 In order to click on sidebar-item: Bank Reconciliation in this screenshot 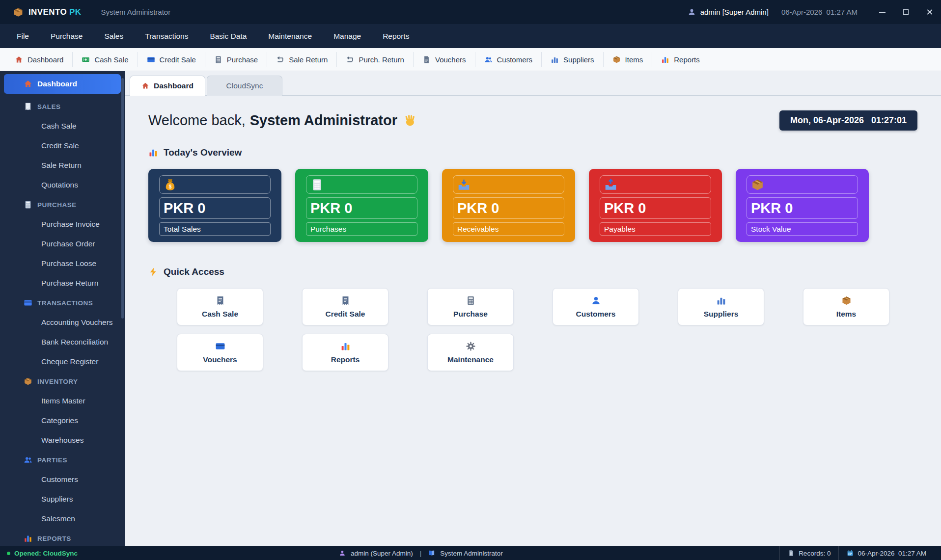, I will do `click(62, 342)`.